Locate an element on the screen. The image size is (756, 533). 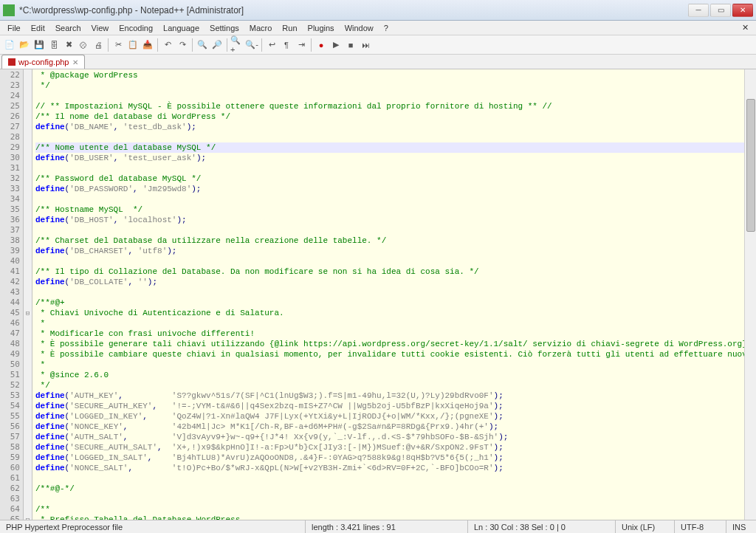
status-eol: Unix (LF) is located at coordinates (645, 527).